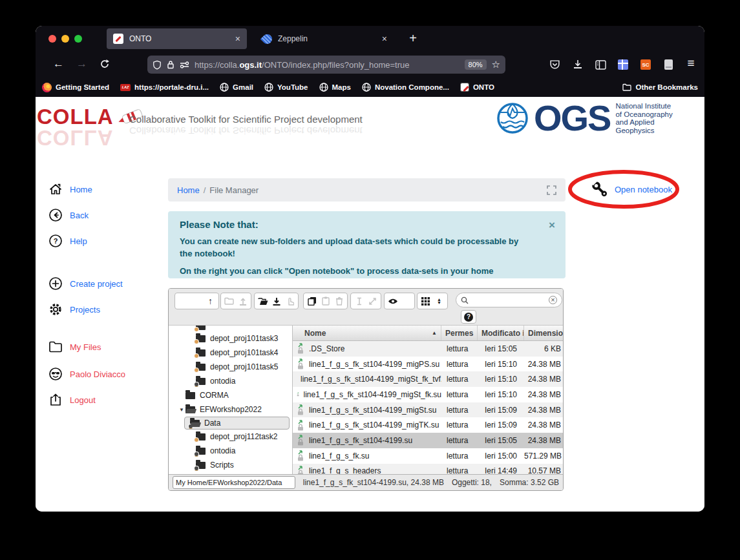  Describe the element at coordinates (552, 225) in the screenshot. I see `notice-close-icon: ×` at that location.